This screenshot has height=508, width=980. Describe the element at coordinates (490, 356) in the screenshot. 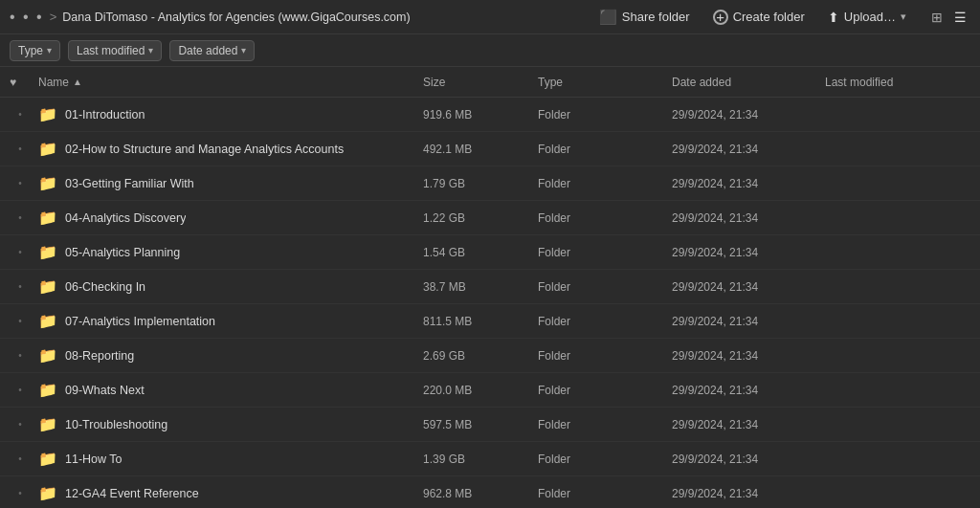

I see `table-row: •📁08-Reporting2.69 GBFolder29/9/2024, 21…` at that location.